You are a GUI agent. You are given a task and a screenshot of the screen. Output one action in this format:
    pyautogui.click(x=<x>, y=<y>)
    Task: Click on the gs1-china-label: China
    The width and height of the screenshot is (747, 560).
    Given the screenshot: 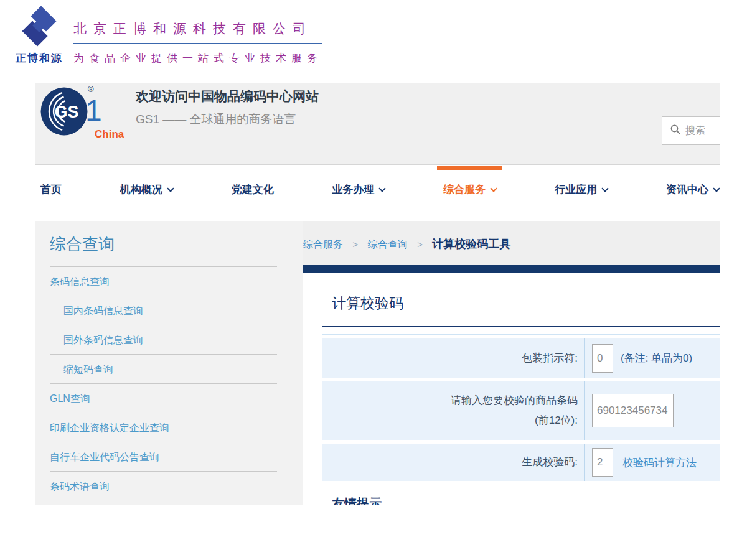 What is the action you would take?
    pyautogui.click(x=110, y=134)
    